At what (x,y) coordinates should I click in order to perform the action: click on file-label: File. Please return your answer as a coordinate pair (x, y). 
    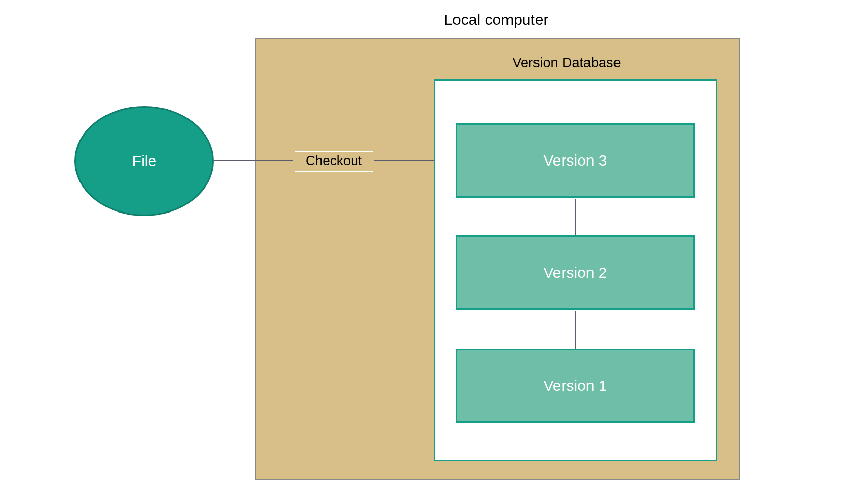
    Looking at the image, I should click on (144, 161).